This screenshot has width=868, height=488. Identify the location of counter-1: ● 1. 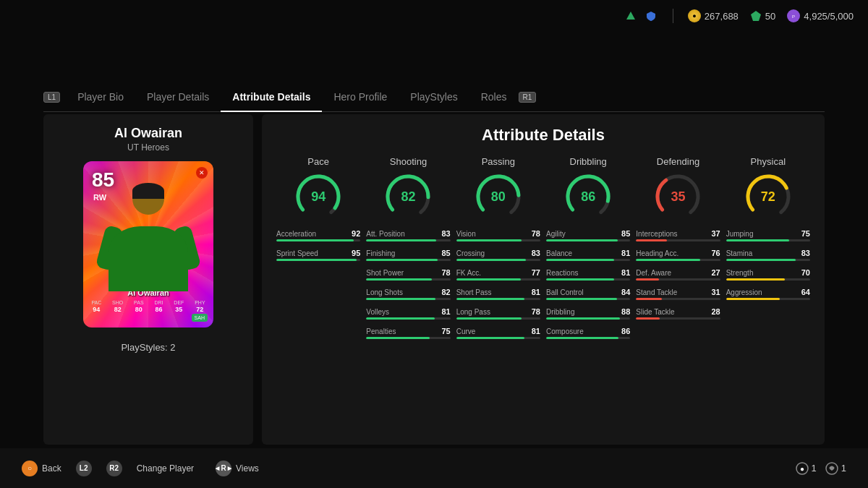
(806, 468).